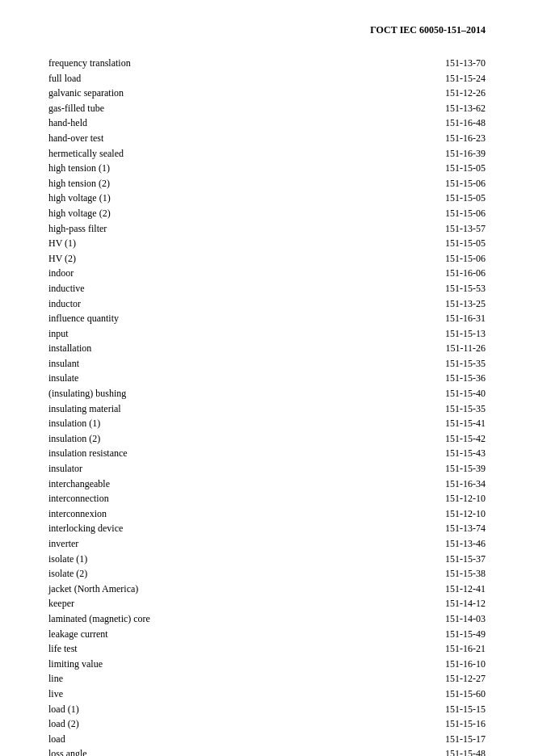 Image resolution: width=534 pixels, height=756 pixels. What do you see at coordinates (247, 573) in the screenshot?
I see `term-label: isolate (2)` at bounding box center [247, 573].